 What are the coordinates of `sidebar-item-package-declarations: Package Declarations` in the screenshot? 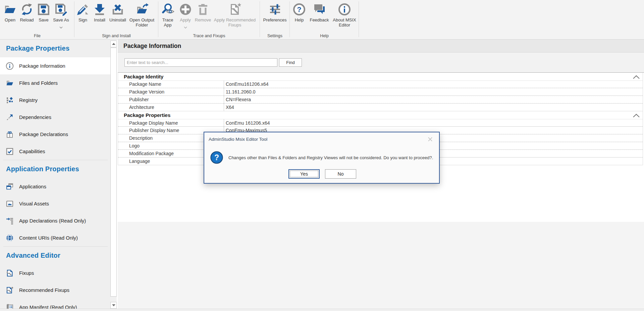 It's located at (55, 134).